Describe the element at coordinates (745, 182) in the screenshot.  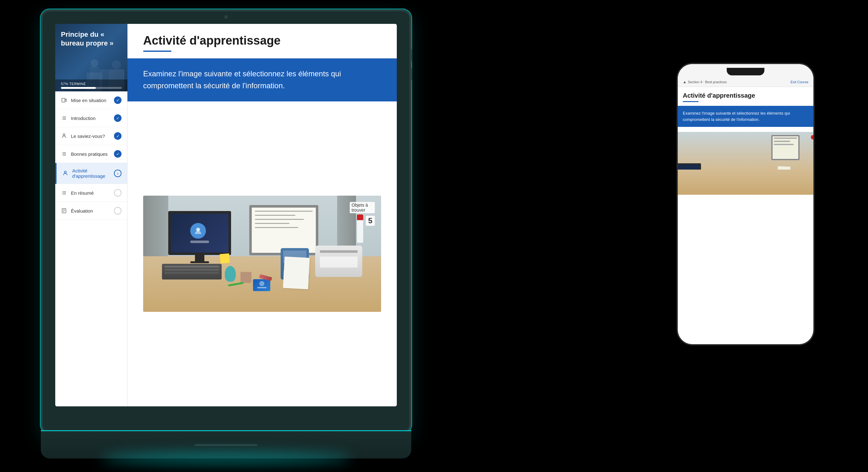
I see `phone-desk-surface` at that location.